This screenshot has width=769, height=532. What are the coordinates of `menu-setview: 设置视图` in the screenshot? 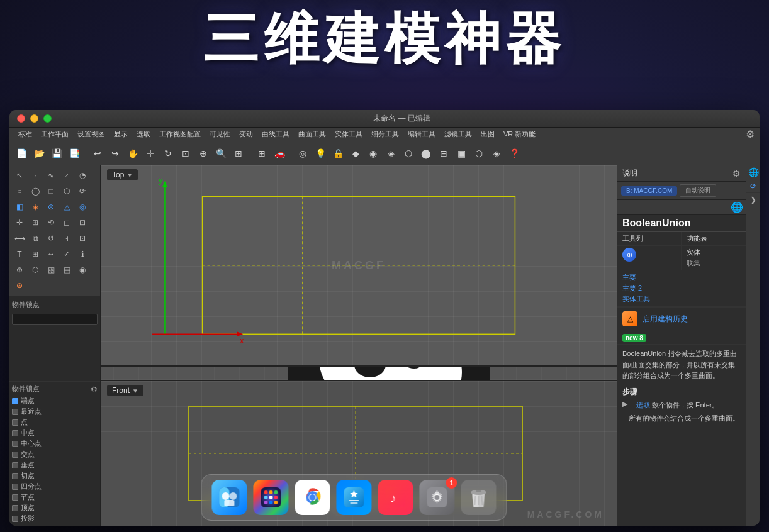 It's located at (91, 135).